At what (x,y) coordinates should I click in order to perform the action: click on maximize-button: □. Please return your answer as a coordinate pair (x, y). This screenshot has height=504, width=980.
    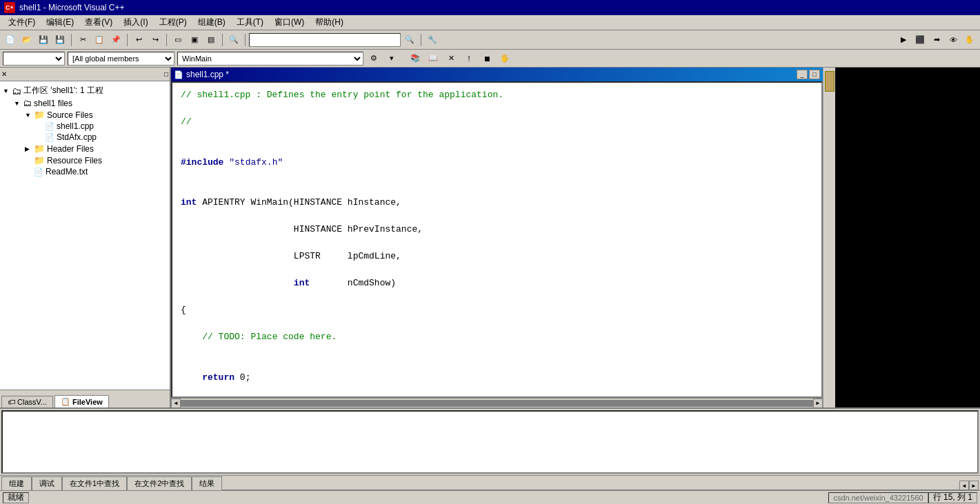
    Looking at the image, I should click on (814, 74).